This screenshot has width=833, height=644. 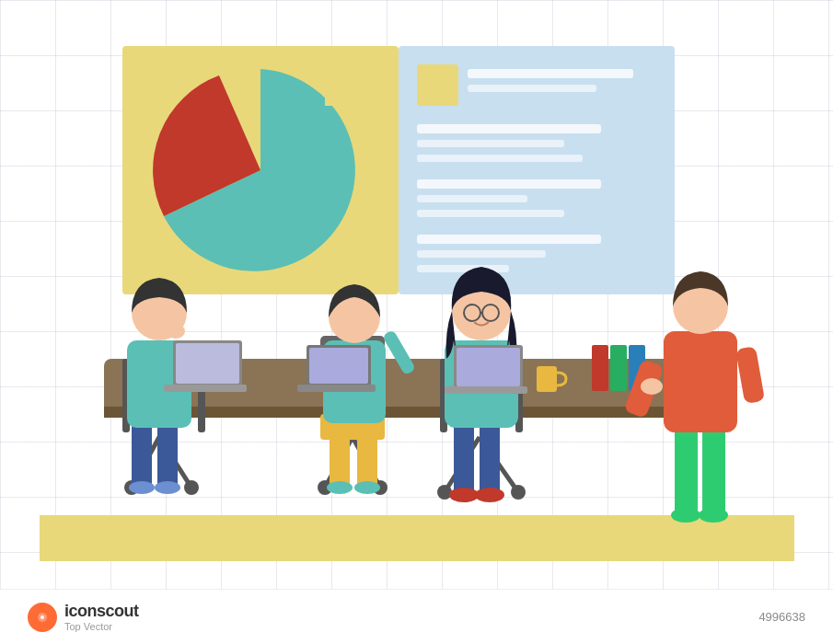 I want to click on logo-main-text: iconscout, so click(x=101, y=611).